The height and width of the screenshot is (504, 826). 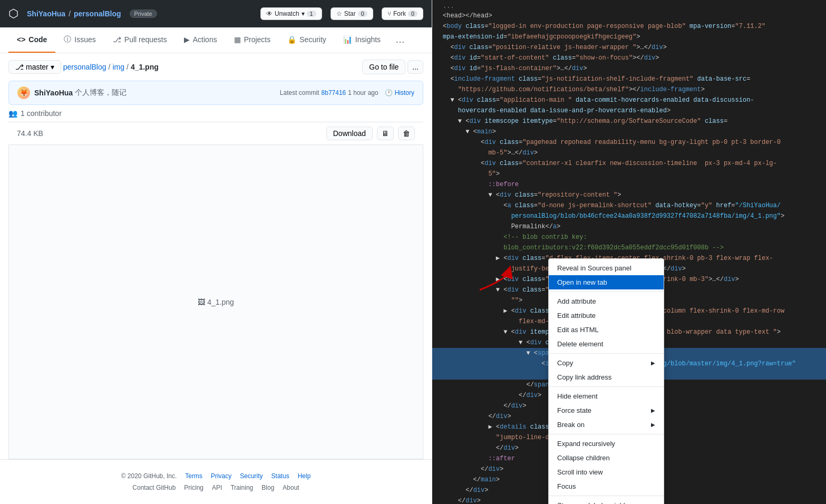 I want to click on tab-projects-label: Projects, so click(x=257, y=40).